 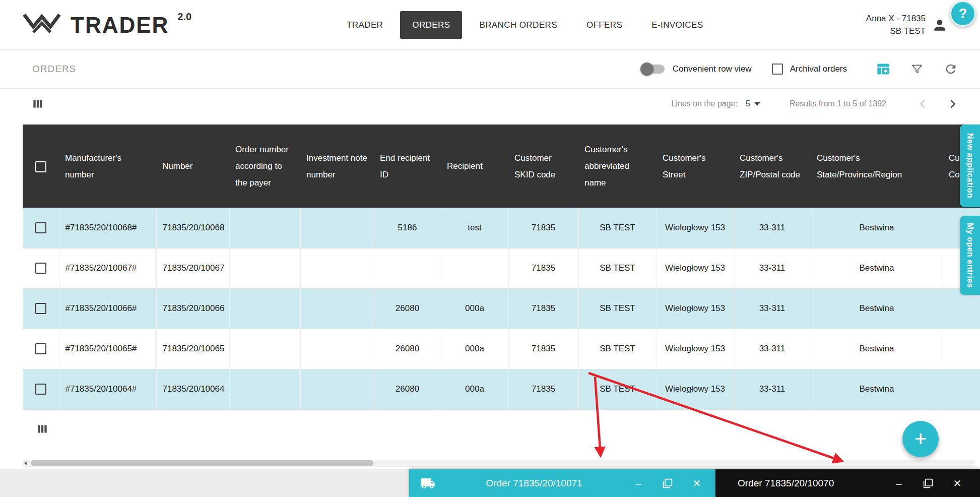 I want to click on window-controls: _ ✕, so click(x=668, y=483).